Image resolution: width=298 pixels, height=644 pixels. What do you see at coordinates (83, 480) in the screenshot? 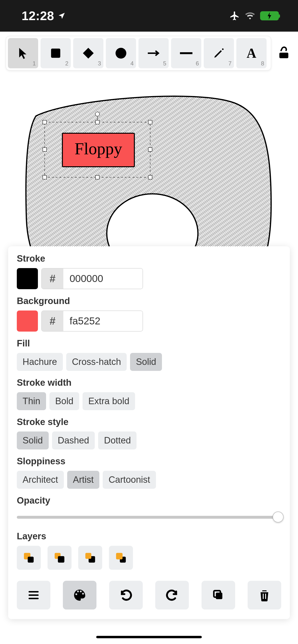
I see `sloppiness-artist: Artist` at bounding box center [83, 480].